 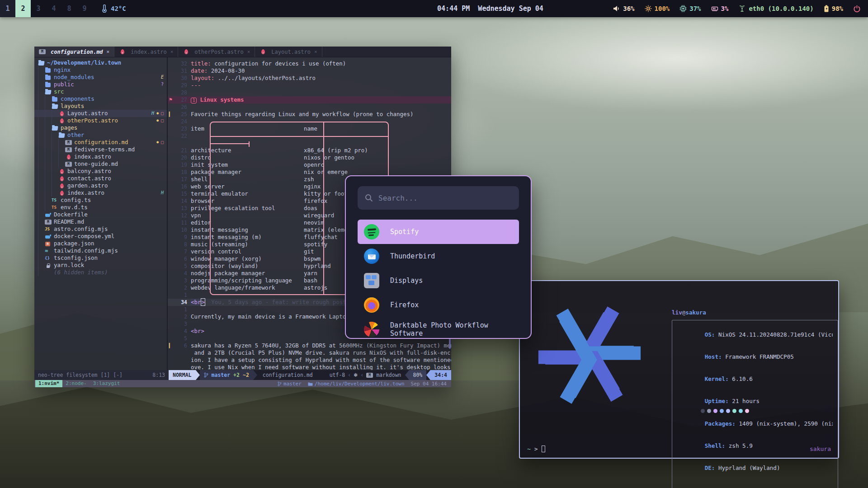 I want to click on volume-widget: 36%, so click(x=624, y=9).